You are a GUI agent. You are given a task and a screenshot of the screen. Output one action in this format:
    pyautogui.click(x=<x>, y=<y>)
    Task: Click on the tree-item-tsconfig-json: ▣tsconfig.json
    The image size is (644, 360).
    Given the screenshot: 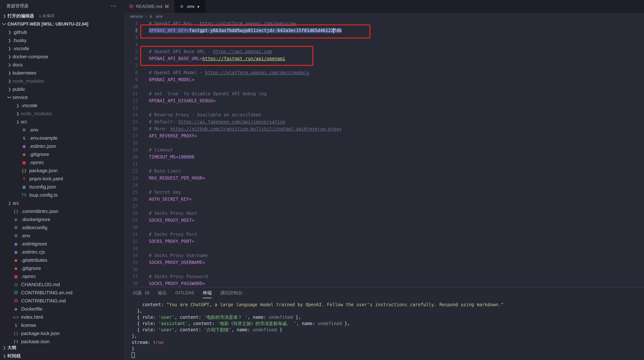 What is the action you would take?
    pyautogui.click(x=62, y=187)
    